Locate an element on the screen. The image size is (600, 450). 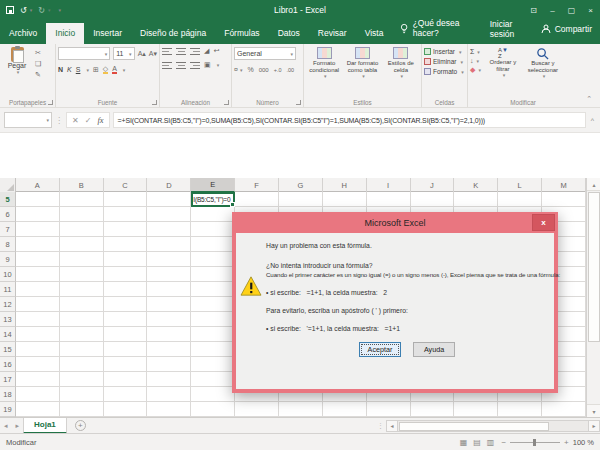
column-header-E: E is located at coordinates (213, 185).